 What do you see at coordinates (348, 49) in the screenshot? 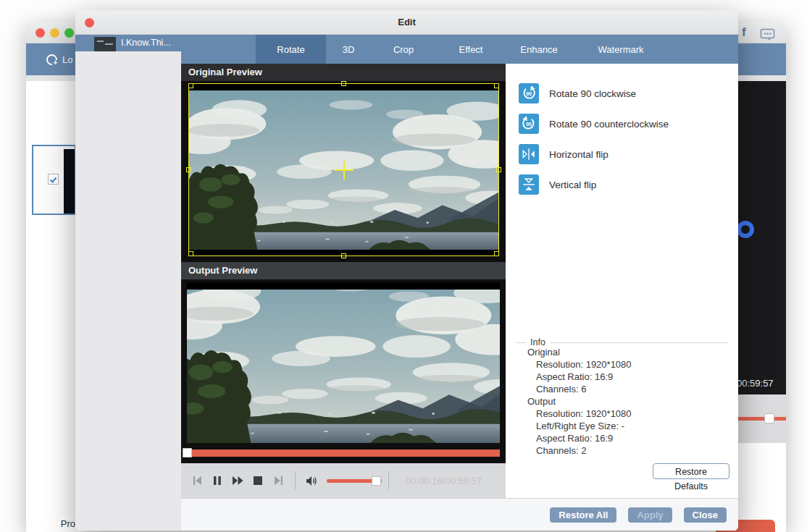
I see `tab-3d: 3D` at bounding box center [348, 49].